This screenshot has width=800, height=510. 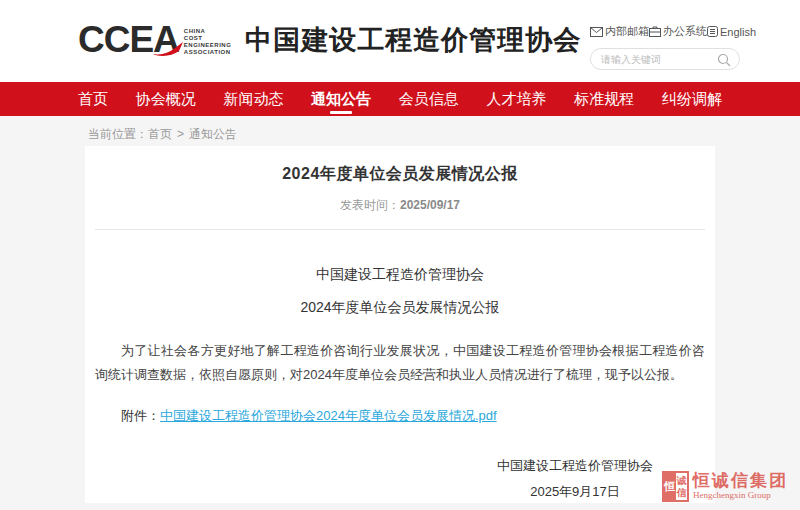 I want to click on logo-subtext-line: CHINA, so click(x=208, y=32).